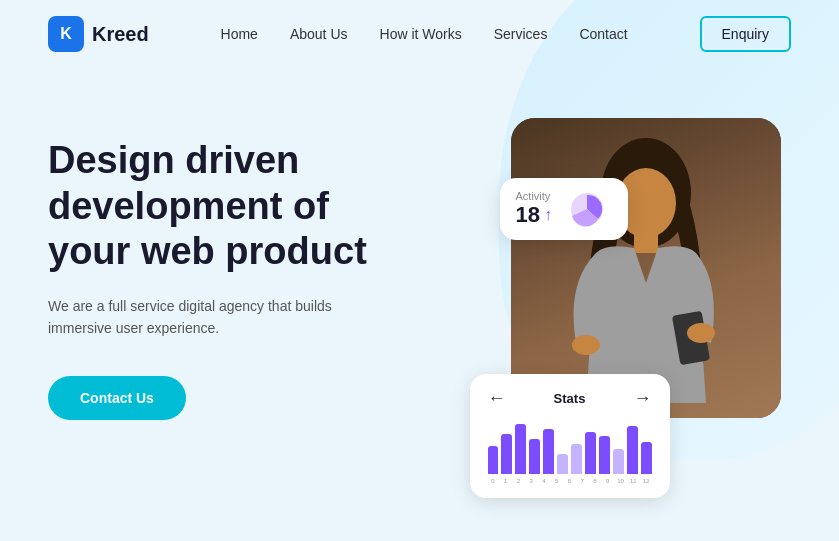 The image size is (839, 541). Describe the element at coordinates (570, 446) in the screenshot. I see `stats-bars` at that location.